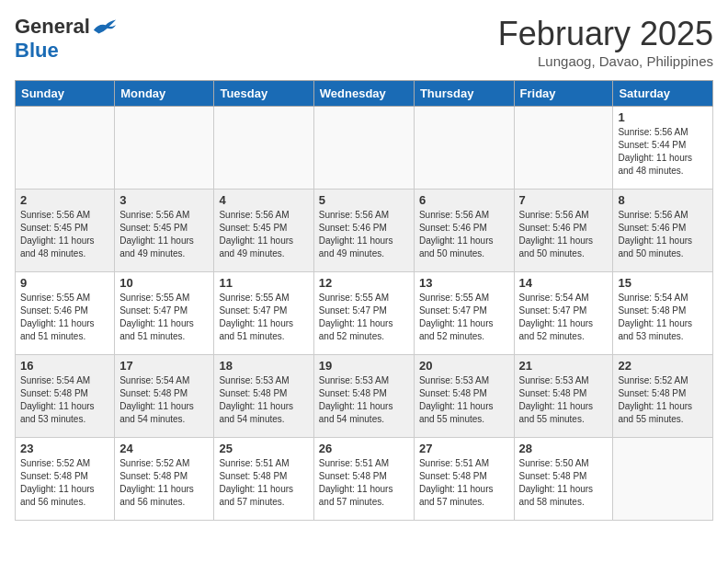 Image resolution: width=728 pixels, height=563 pixels. Describe the element at coordinates (264, 94) in the screenshot. I see `weekday-header-tuesday: Tuesday` at that location.